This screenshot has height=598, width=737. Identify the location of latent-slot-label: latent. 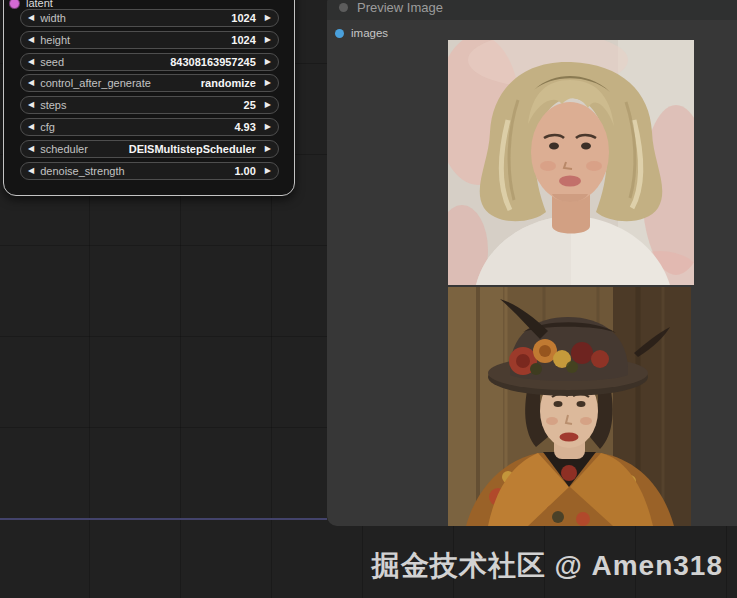
(40, 4).